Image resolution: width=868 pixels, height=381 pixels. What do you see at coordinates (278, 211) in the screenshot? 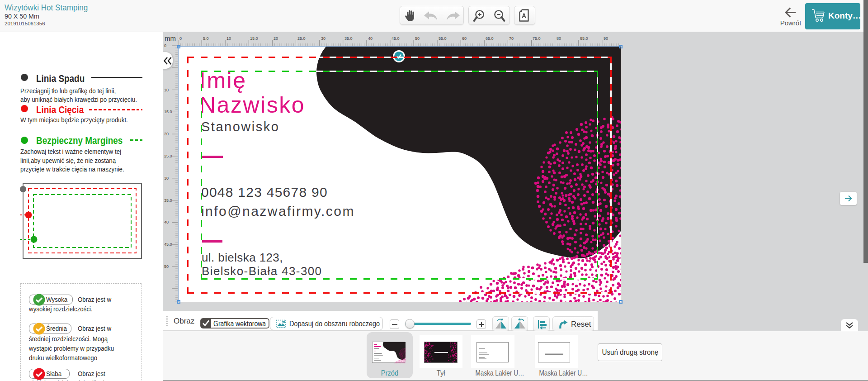
I see `svg-text: info@nazwafirmy.com` at bounding box center [278, 211].